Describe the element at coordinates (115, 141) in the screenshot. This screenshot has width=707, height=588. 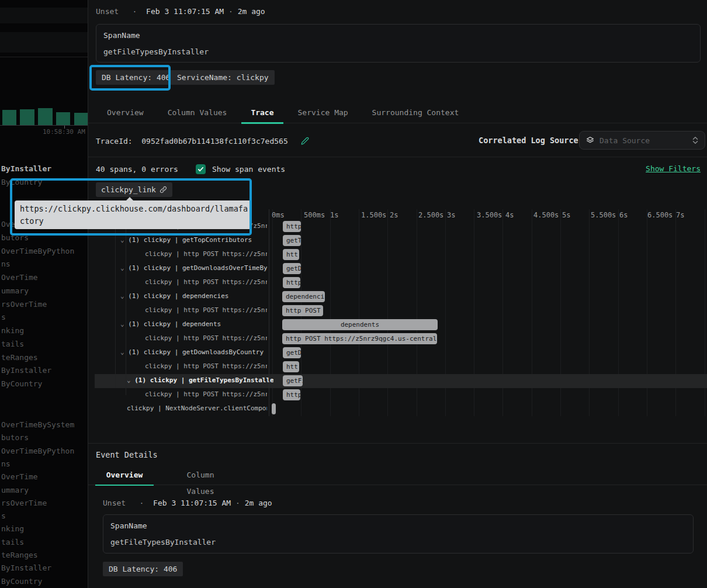
I see `trace-id-label: TraceId:` at that location.